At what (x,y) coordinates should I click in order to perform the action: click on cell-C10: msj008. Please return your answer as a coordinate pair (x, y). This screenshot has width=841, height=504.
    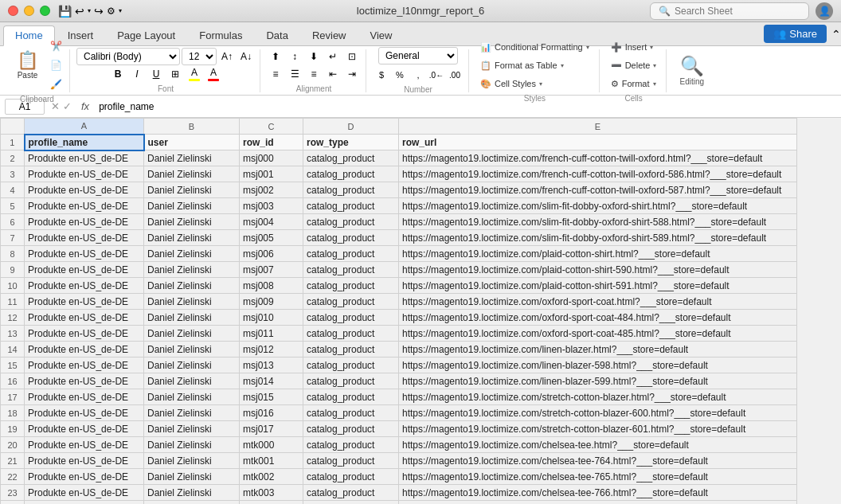
    Looking at the image, I should click on (272, 286).